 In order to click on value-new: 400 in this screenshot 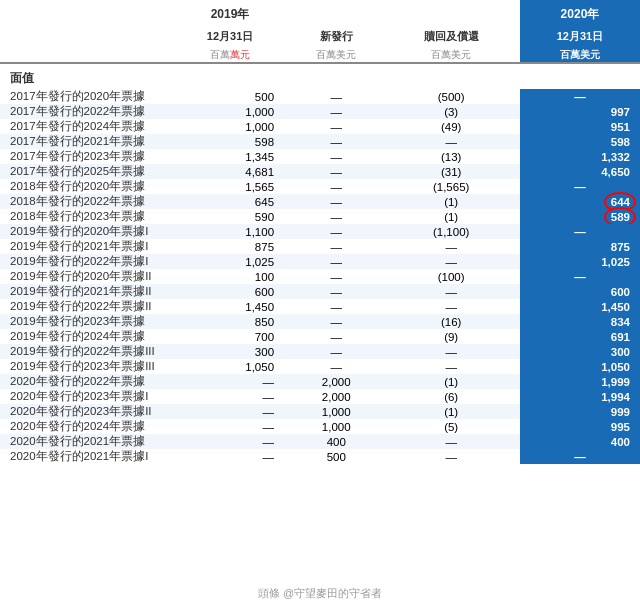, I will do `click(336, 442)`.